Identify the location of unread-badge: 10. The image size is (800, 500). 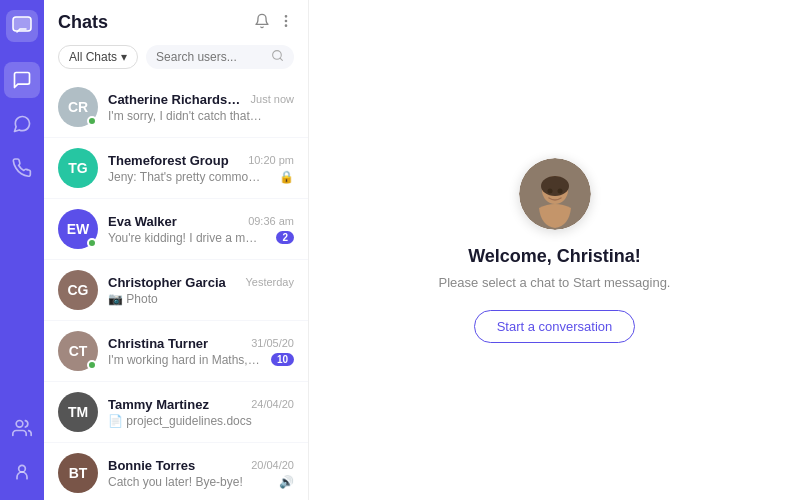
(282, 360).